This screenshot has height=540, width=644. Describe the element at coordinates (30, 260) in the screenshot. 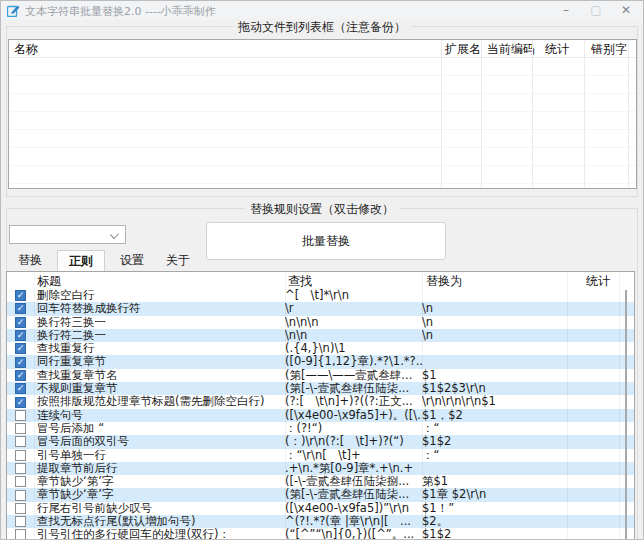

I see `tab-replace: 替换` at that location.